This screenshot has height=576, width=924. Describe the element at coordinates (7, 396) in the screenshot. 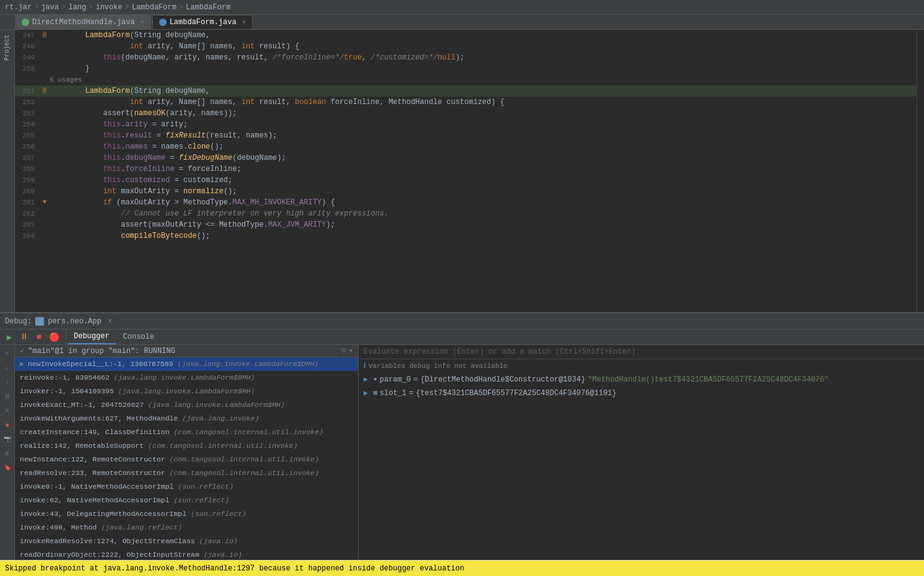

I see `run-cursor-icon: ⊡` at that location.